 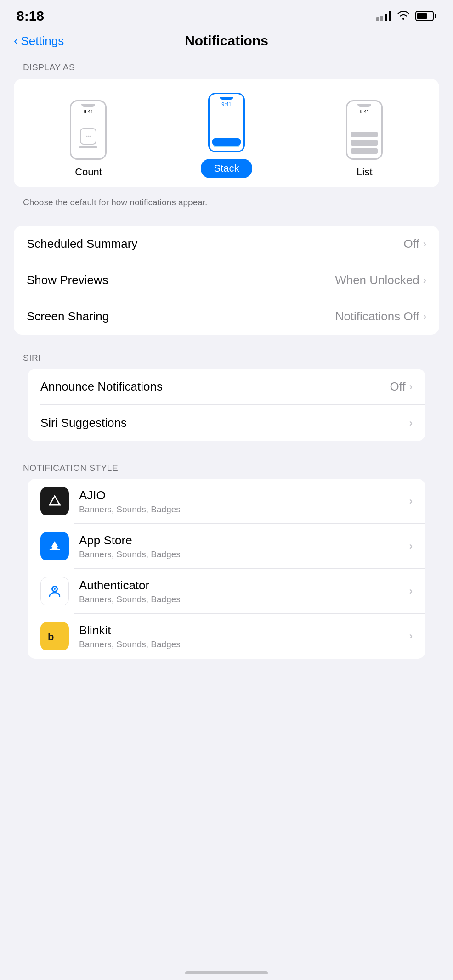 I want to click on list-label: List, so click(x=364, y=172).